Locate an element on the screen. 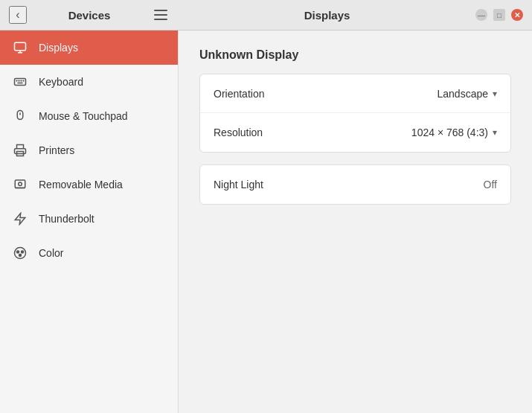 This screenshot has height=413, width=532. titlebar: ‹ Devices Displays — □ ✕ is located at coordinates (266, 15).